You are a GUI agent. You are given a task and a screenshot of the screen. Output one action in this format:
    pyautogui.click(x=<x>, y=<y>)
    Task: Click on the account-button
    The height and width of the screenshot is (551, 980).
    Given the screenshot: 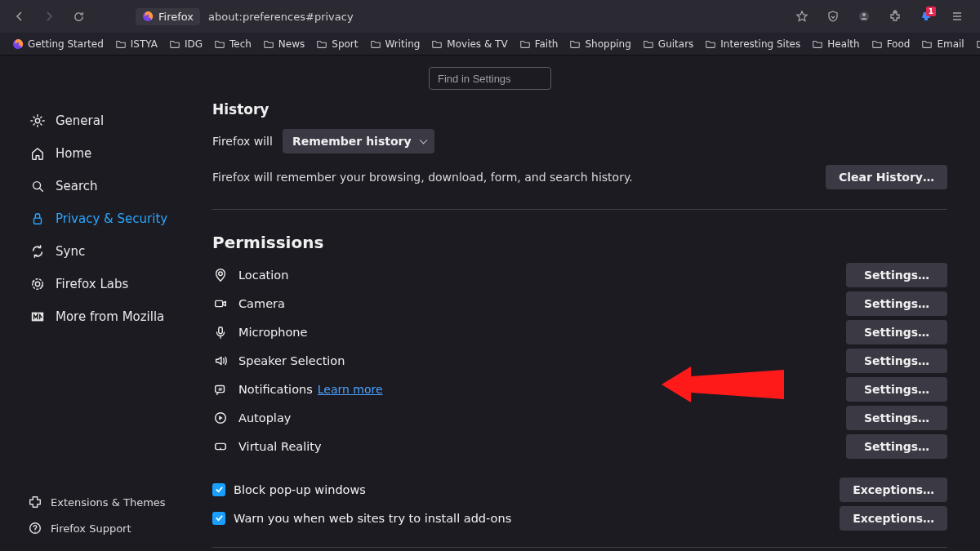 What is the action you would take?
    pyautogui.click(x=864, y=16)
    